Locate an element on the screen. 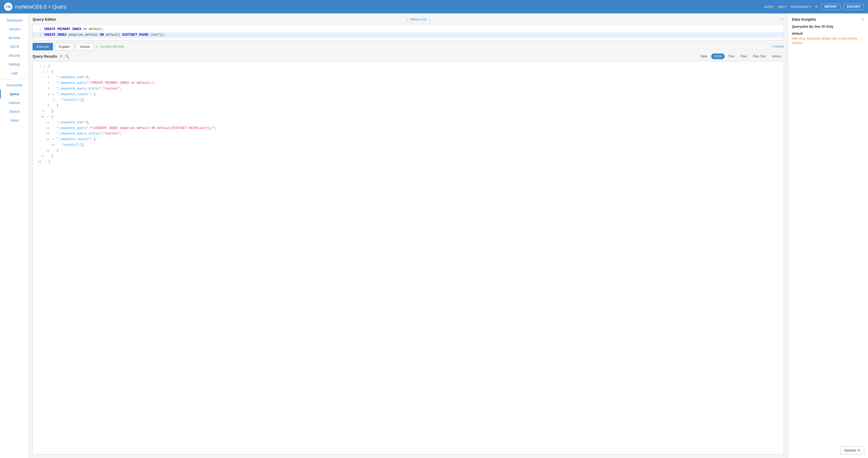 The height and width of the screenshot is (458, 868). insight-error: Infer error: Keyspace default has no doc… is located at coordinates (828, 41).